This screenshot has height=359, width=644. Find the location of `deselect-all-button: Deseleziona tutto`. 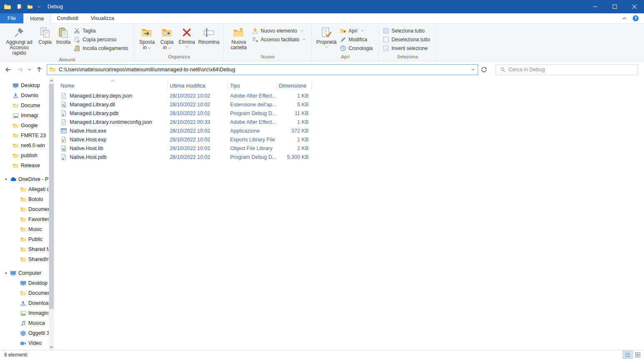

deselect-all-button: Deseleziona tutto is located at coordinates (408, 39).